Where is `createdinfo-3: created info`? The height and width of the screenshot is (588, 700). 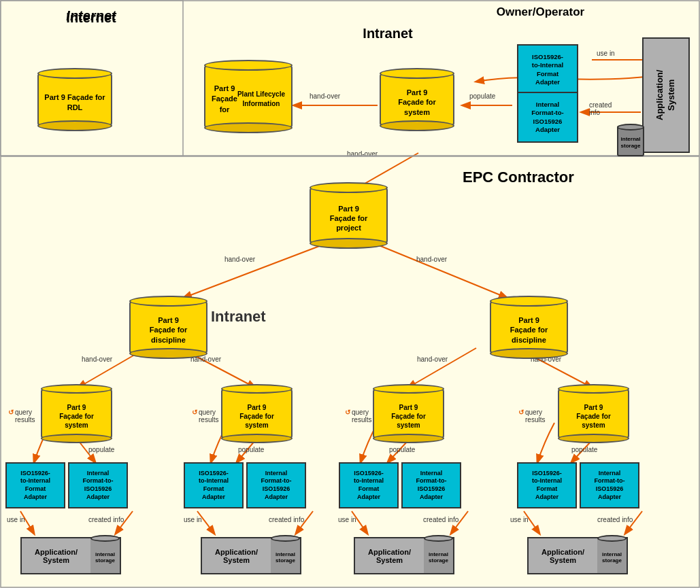
createdinfo-3: created info is located at coordinates (441, 519).